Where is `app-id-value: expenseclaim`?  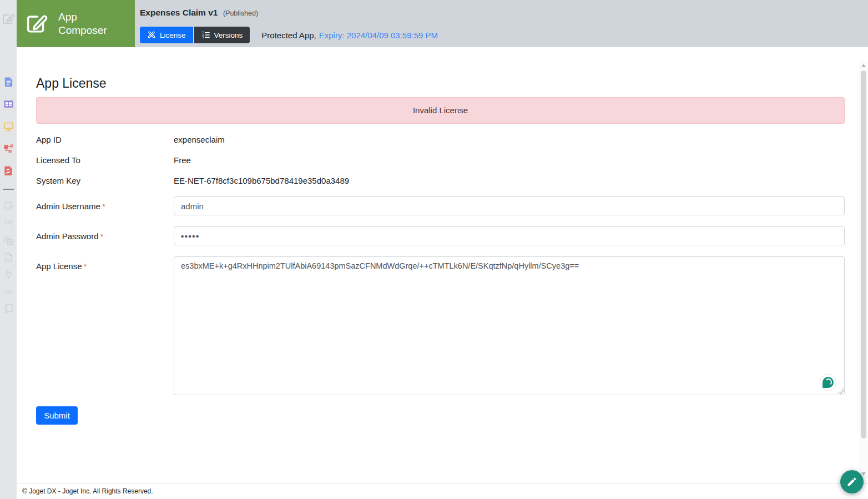 app-id-value: expenseclaim is located at coordinates (199, 140).